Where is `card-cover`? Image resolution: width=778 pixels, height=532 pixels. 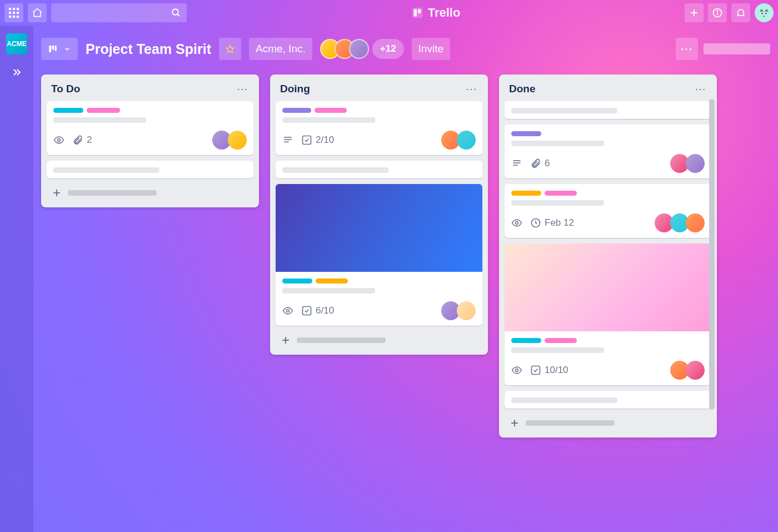
card-cover is located at coordinates (379, 228).